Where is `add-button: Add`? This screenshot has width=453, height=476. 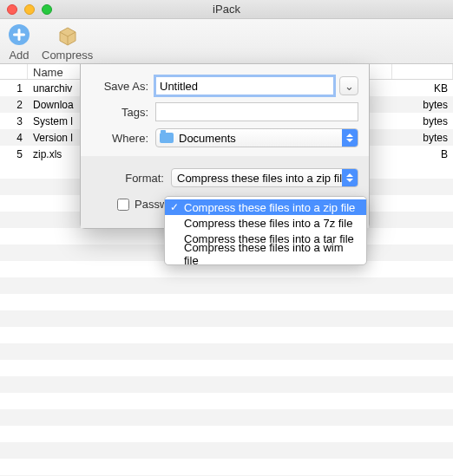
add-button: Add is located at coordinates (19, 42).